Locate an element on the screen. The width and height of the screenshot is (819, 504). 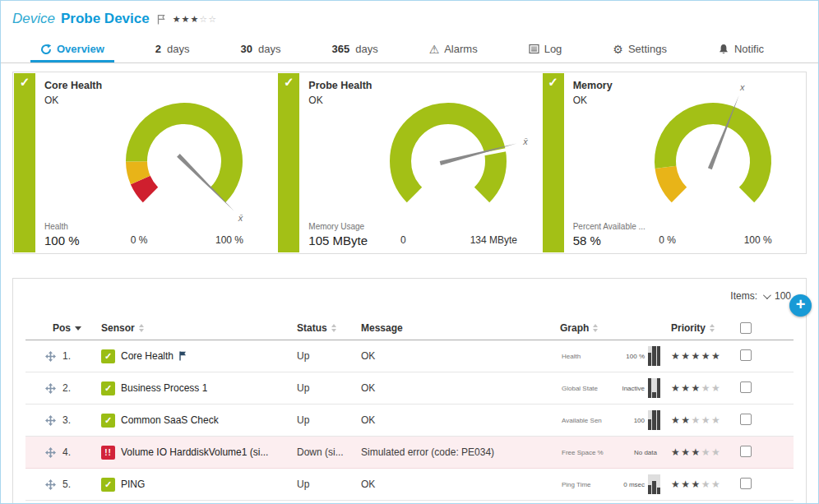
column-header-message: Message is located at coordinates (460, 328).